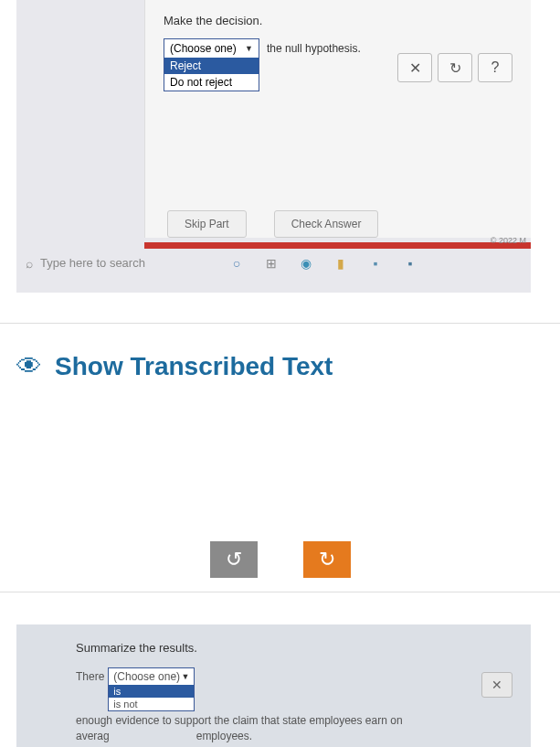 This screenshot has height=747, width=560. I want to click on dropdown-options: is is not, so click(152, 698).